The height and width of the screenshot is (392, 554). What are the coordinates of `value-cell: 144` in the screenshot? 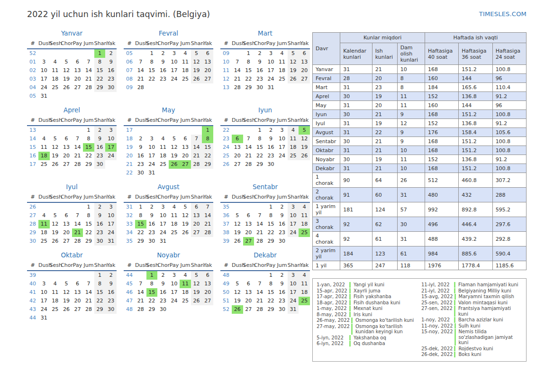 It's located at (476, 79).